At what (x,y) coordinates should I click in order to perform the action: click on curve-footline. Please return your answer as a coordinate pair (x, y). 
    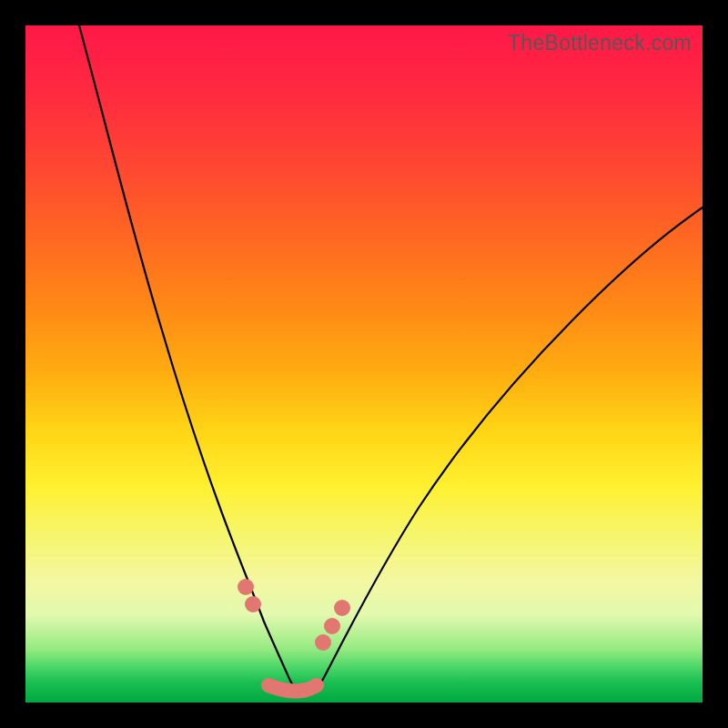
    Looking at the image, I should click on (293, 688).